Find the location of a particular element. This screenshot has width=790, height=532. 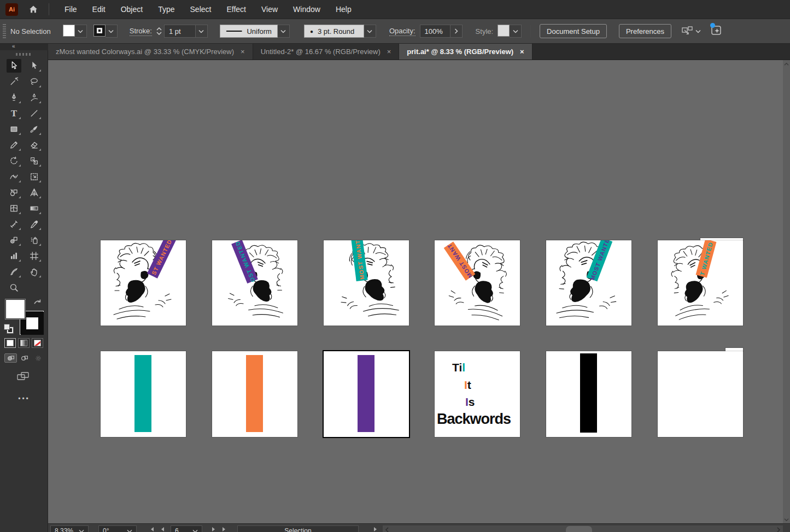

current-artboard-field: 6 is located at coordinates (186, 529).